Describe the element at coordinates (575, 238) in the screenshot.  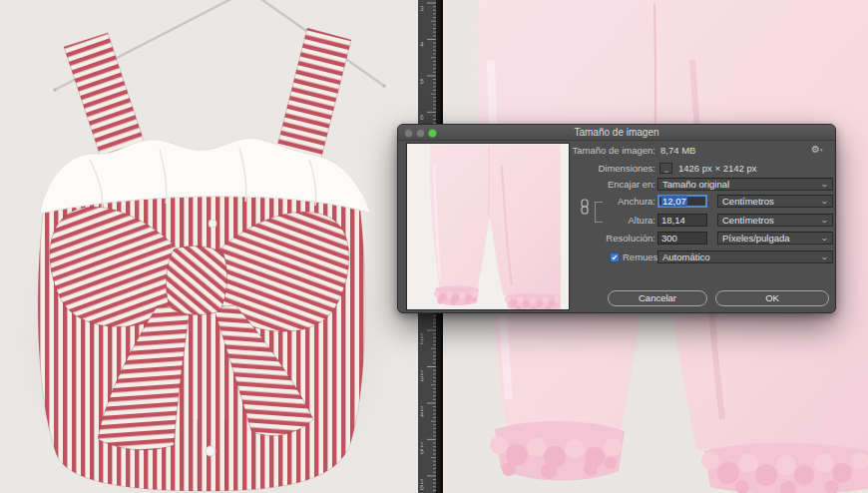
I see `resolution-label: Resolución:` at that location.